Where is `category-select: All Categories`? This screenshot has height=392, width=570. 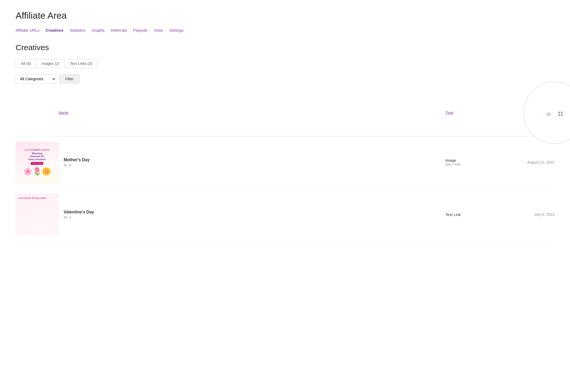 category-select: All Categories is located at coordinates (36, 79).